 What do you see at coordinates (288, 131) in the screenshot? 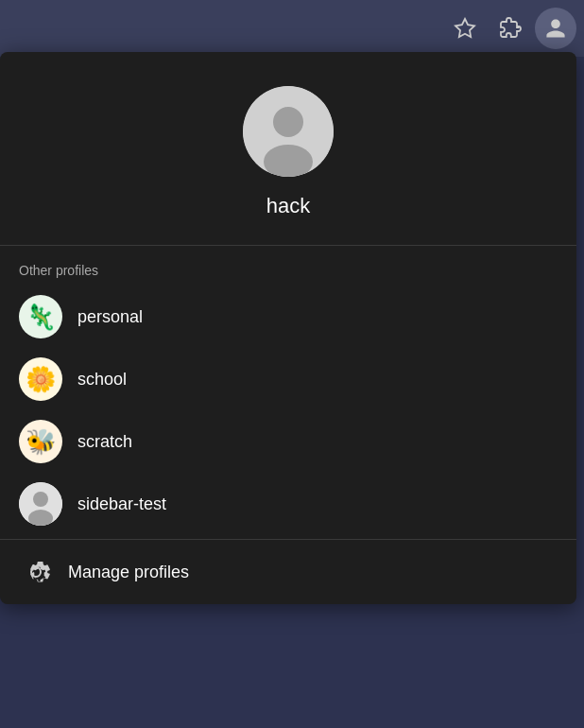
I see `current-avatar-icon` at bounding box center [288, 131].